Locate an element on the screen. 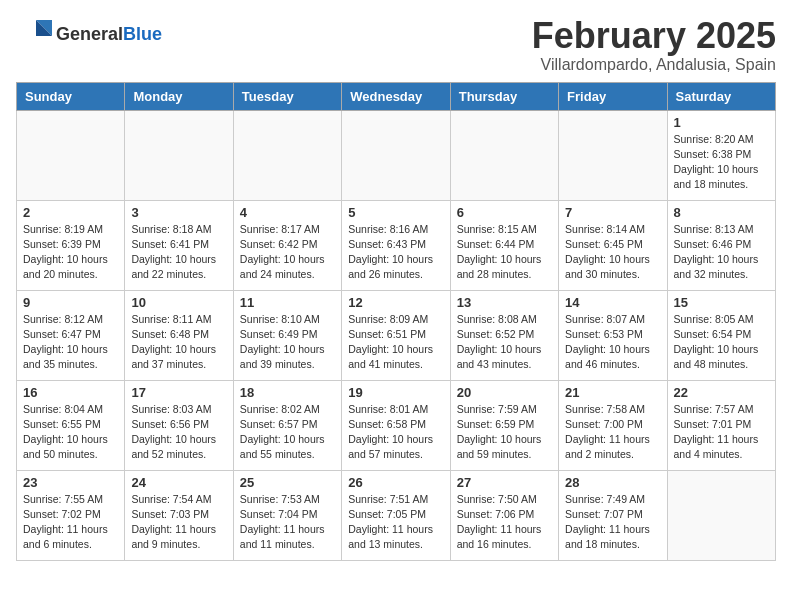 This screenshot has width=792, height=612. day-number: 20 is located at coordinates (504, 392).